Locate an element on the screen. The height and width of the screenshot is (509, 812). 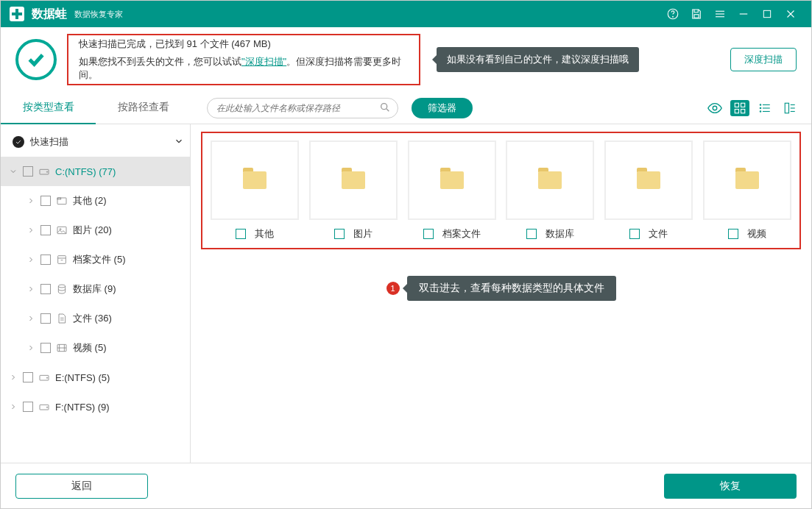
folder-label: 其他 is located at coordinates (264, 234).